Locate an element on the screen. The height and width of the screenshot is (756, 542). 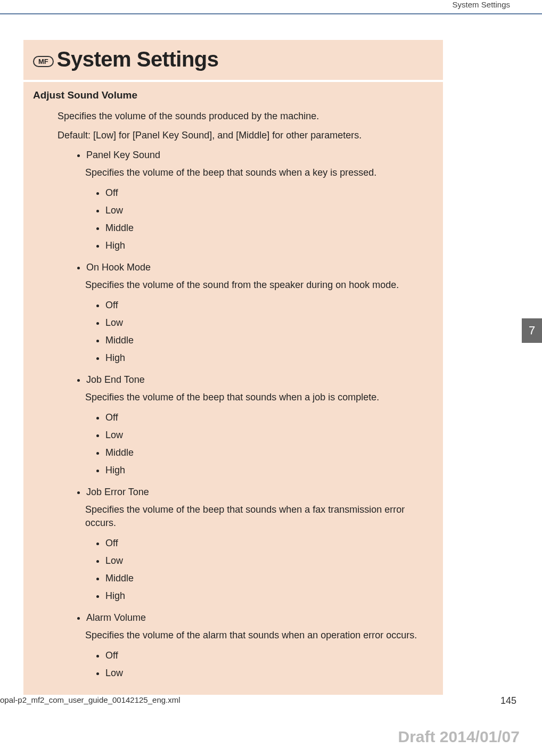
list-item: Job Error Tone Specifies the volume of t… is located at coordinates (260, 547).